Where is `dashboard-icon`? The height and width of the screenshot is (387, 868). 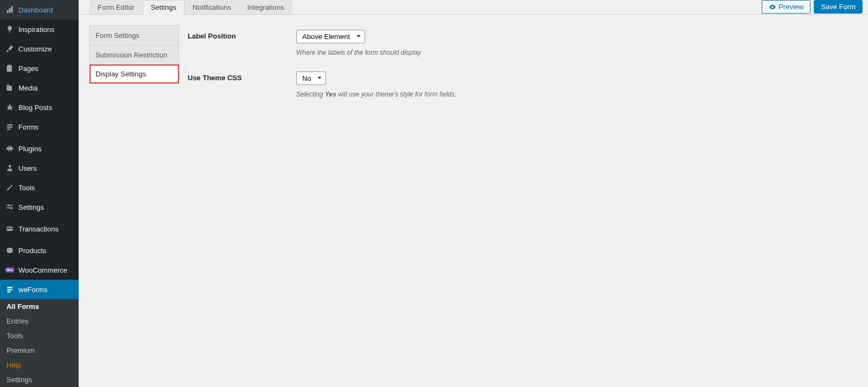
dashboard-icon is located at coordinates (10, 10).